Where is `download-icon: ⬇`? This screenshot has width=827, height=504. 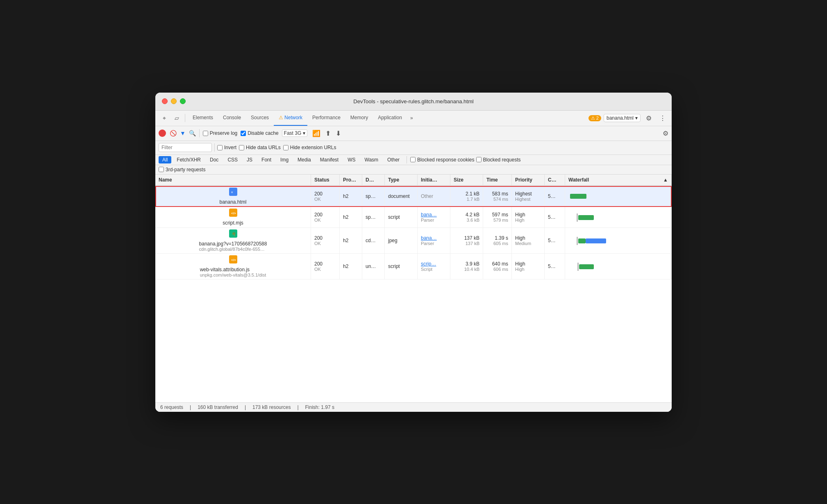 download-icon: ⬇ is located at coordinates (339, 134).